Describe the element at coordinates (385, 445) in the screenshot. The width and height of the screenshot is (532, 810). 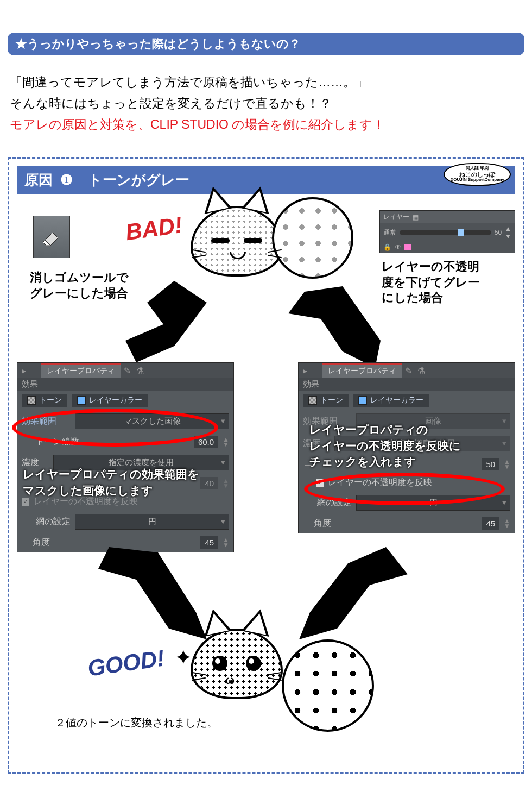
I see `panel-right-instruction: レイヤープロパティの レイヤーの不透明度を反映に チェックを入れます` at that location.